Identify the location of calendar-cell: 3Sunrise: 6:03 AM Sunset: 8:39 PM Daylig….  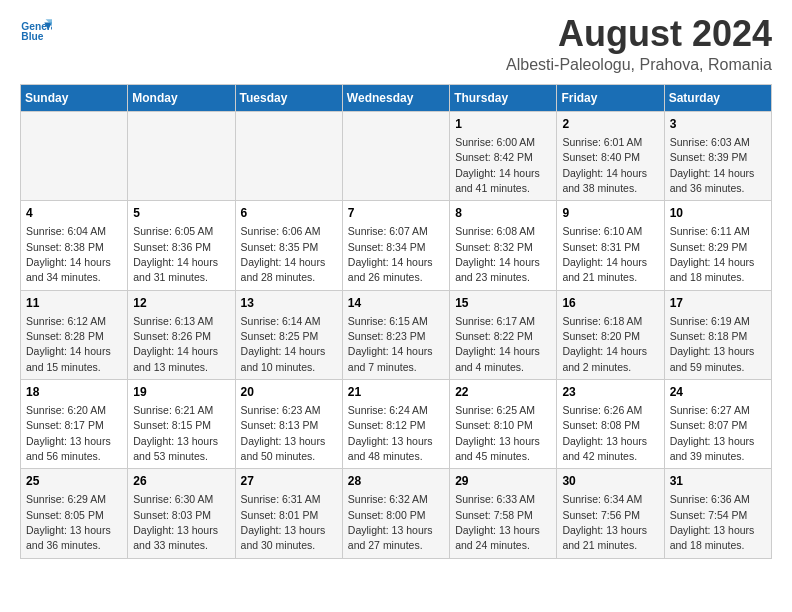
(718, 156).